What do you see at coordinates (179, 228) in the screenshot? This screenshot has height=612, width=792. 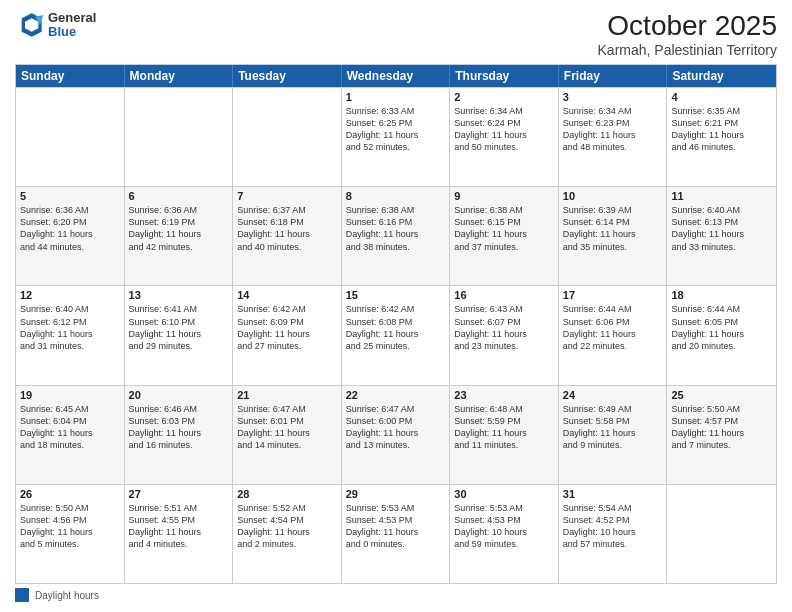 I see `cell-info: Sunrise: 6:36 AM Sunset: 6:19 PM Dayligh…` at bounding box center [179, 228].